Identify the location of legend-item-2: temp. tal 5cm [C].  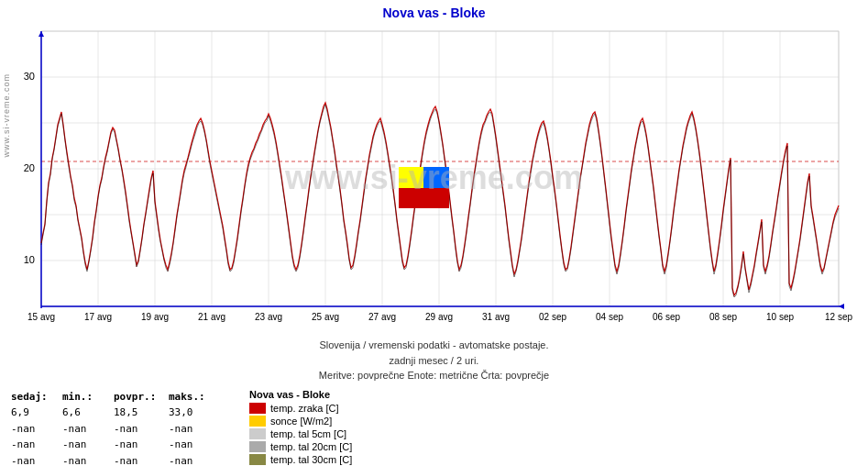
(301, 434).